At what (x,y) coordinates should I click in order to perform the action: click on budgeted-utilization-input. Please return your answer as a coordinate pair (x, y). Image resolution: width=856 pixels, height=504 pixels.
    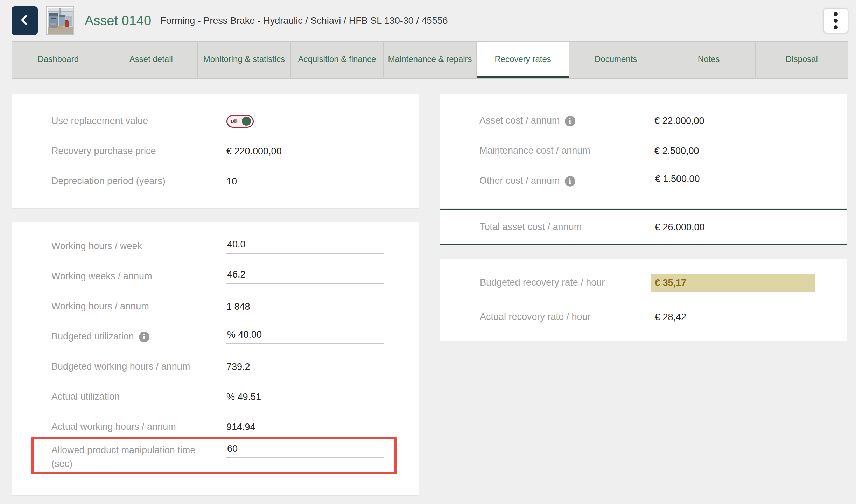
    Looking at the image, I should click on (305, 337).